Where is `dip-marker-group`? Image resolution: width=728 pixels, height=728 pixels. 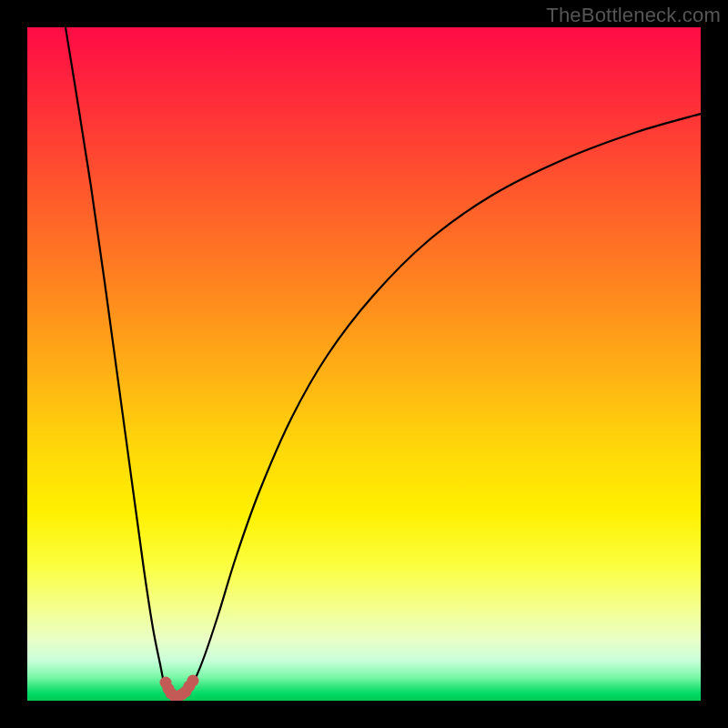 dip-marker-group is located at coordinates (180, 688).